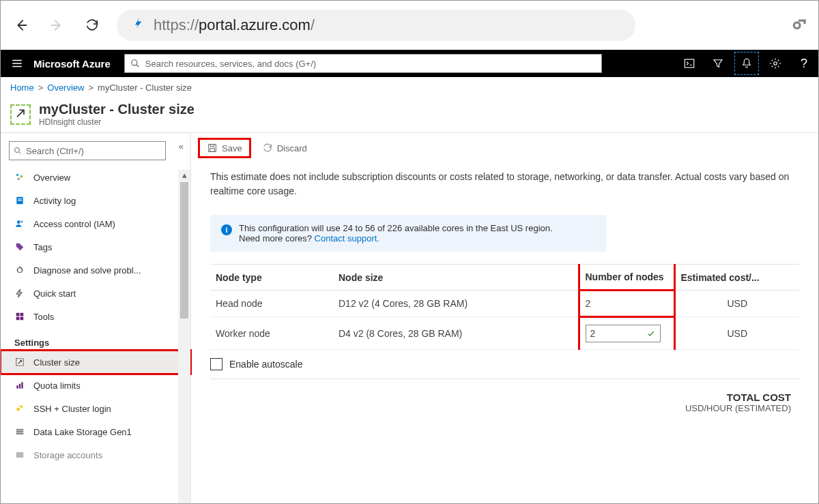 This screenshot has width=819, height=504. What do you see at coordinates (410, 63) in the screenshot?
I see `azure-top-bar: Microsoft Azure Search resources, servic…` at bounding box center [410, 63].